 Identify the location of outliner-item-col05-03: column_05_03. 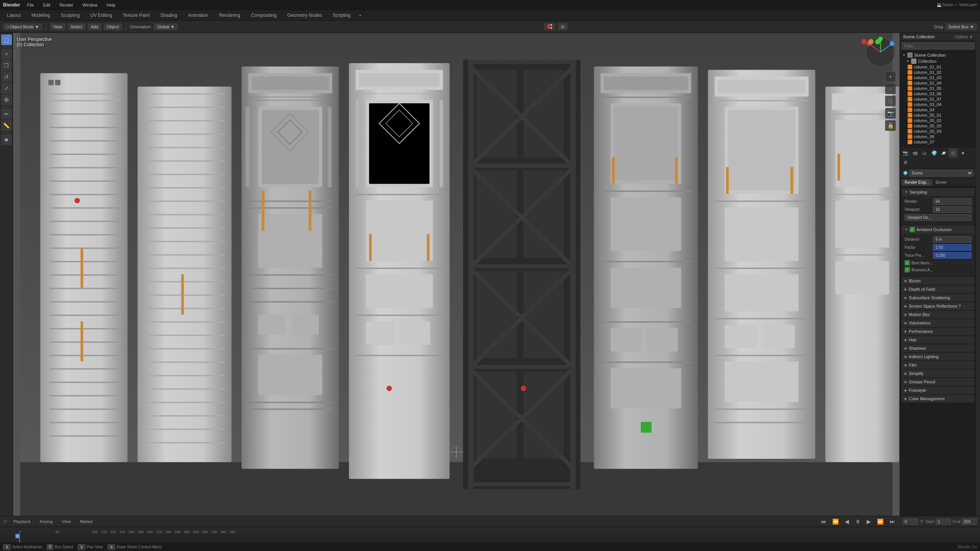
(938, 126).